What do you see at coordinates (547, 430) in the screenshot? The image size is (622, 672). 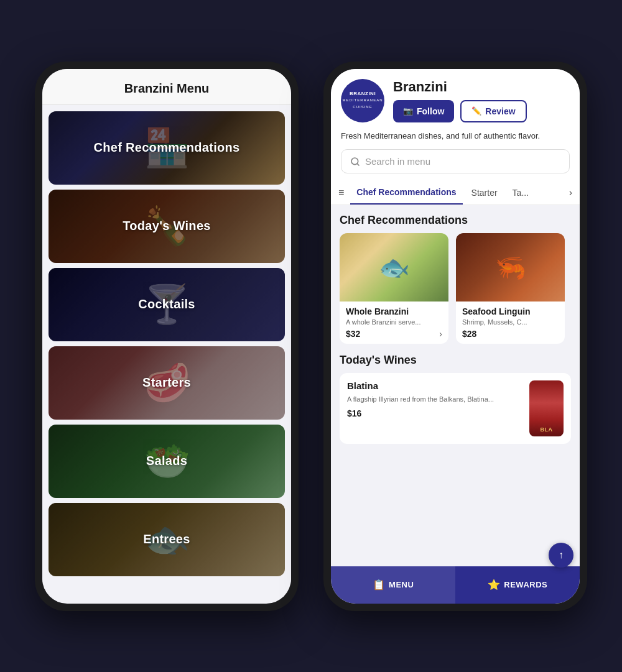 I see `wine-bottle-label: BLA` at bounding box center [547, 430].